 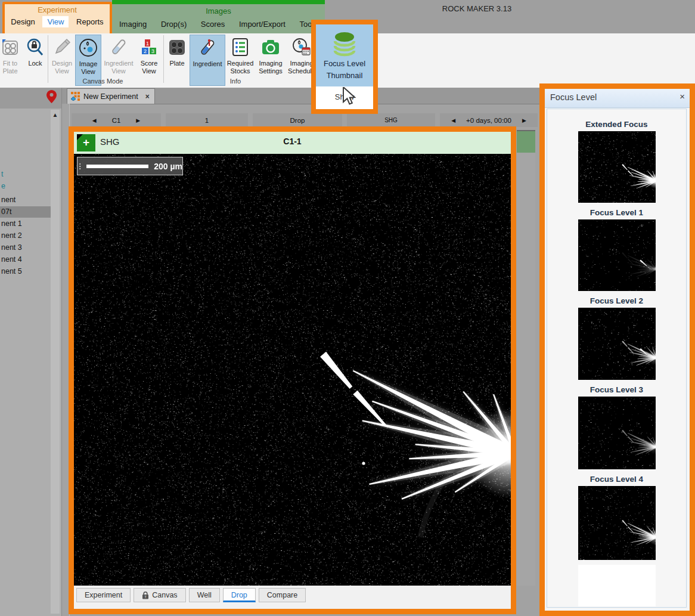 I want to click on thumbnail-label: Extended Focus, so click(x=616, y=124).